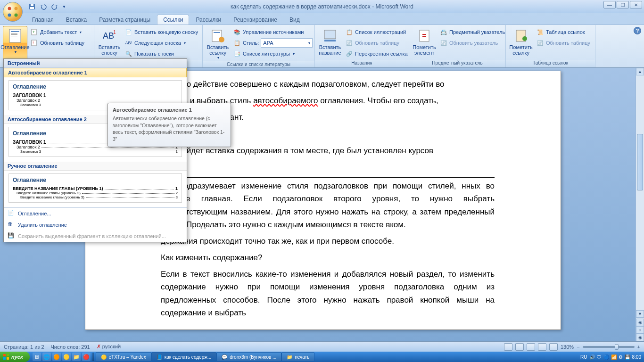  Describe the element at coordinates (95, 188) in the screenshot. I see `toc-preview-3: Оглавление ВВЕДИТЕ НАЗВАНИЕ ГЛАВЫ (УРОВЕ…` at that location.